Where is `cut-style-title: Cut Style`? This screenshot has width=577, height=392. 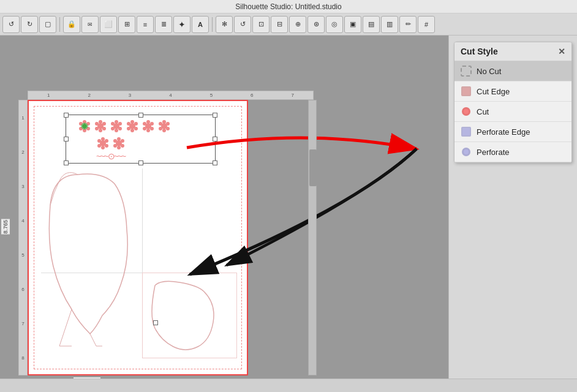
cut-style-title: Cut Style is located at coordinates (479, 51).